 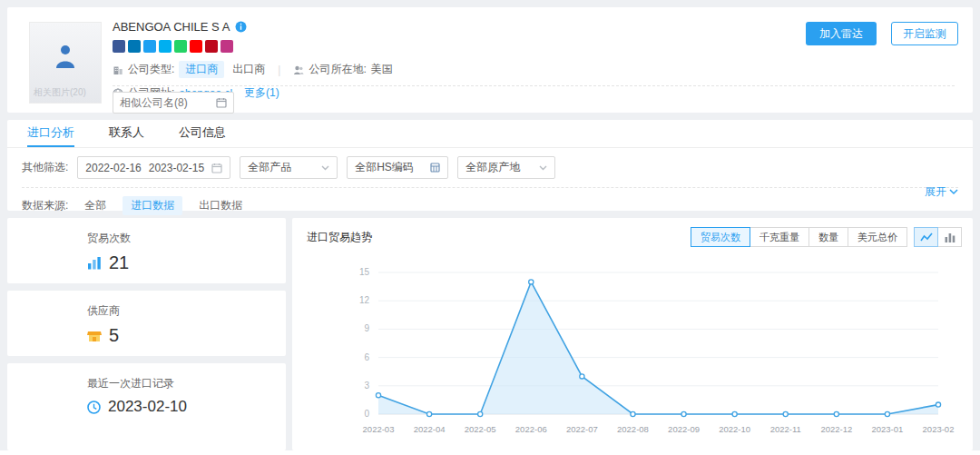 I want to click on chart-title: 进口贸易趋势, so click(x=339, y=238).